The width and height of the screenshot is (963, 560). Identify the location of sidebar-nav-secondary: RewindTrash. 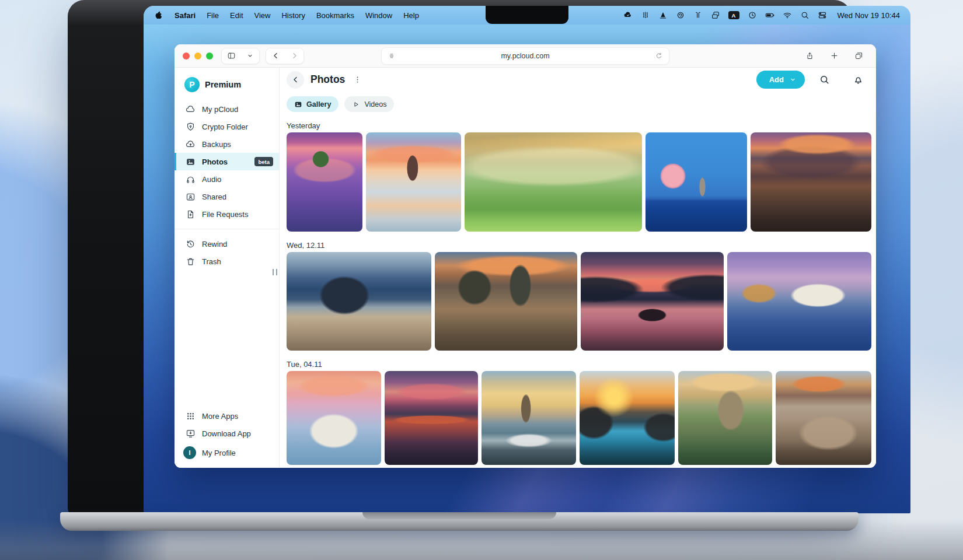
(226, 253).